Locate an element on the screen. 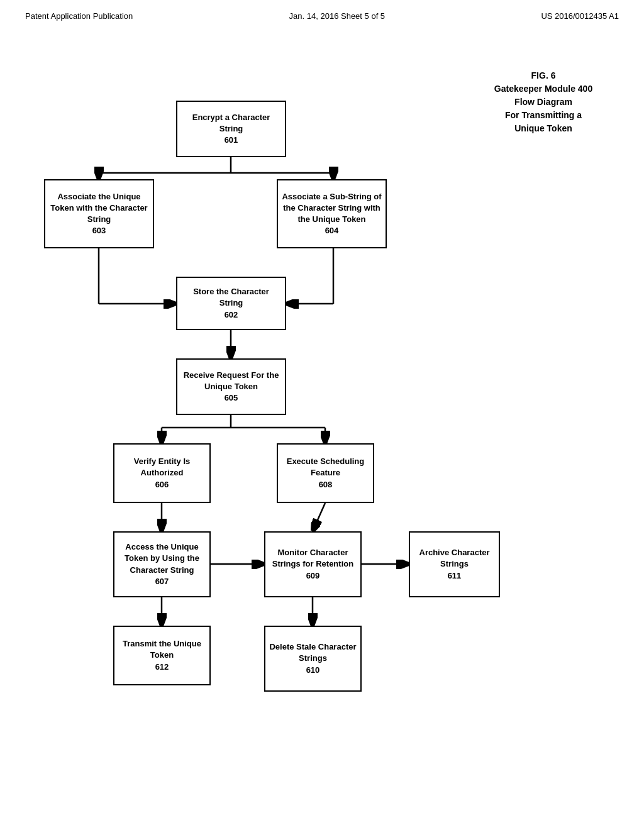 Image resolution: width=644 pixels, height=830 pixels. header-left: Patent Application Publication is located at coordinates (79, 16).